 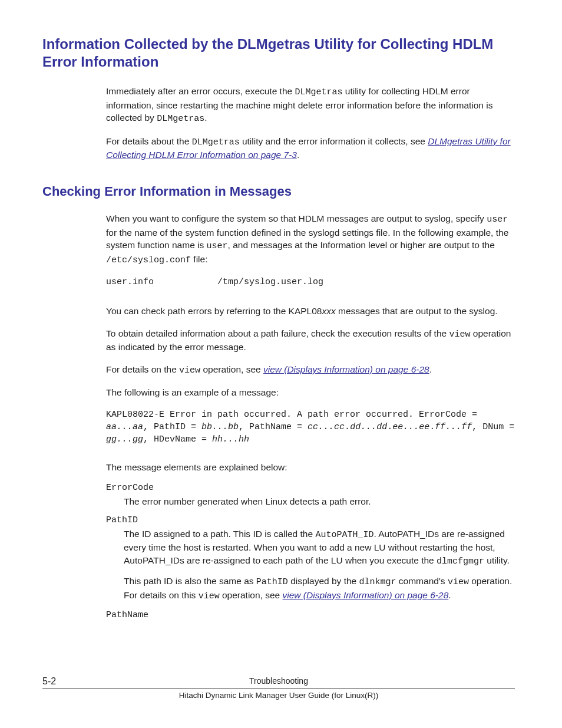 What do you see at coordinates (200, 91) in the screenshot?
I see `text: Immediately after an error occurs, execu…` at bounding box center [200, 91].